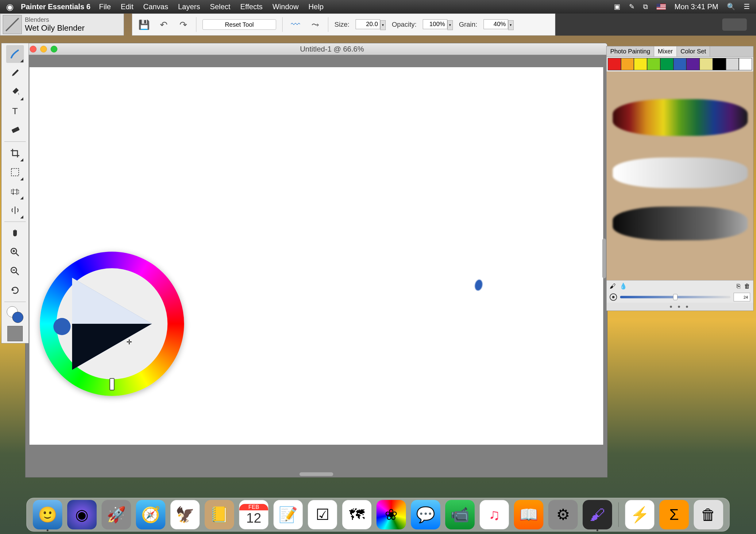  I want to click on tablet-icon: ✎, so click(632, 7).